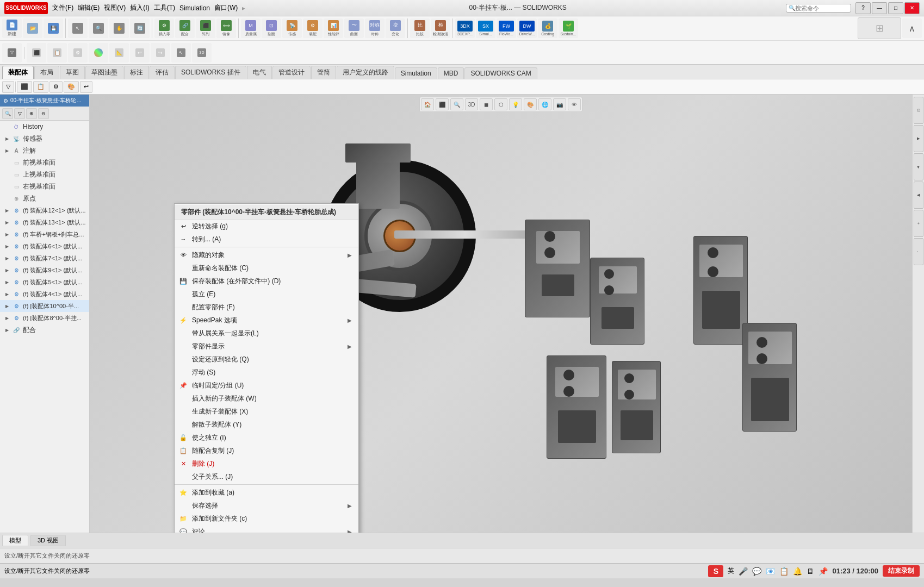 Image resolution: width=924 pixels, height=587 pixels. What do you see at coordinates (45, 330) in the screenshot?
I see `tree-item-mating: ▶ 🔗 配合` at bounding box center [45, 330].